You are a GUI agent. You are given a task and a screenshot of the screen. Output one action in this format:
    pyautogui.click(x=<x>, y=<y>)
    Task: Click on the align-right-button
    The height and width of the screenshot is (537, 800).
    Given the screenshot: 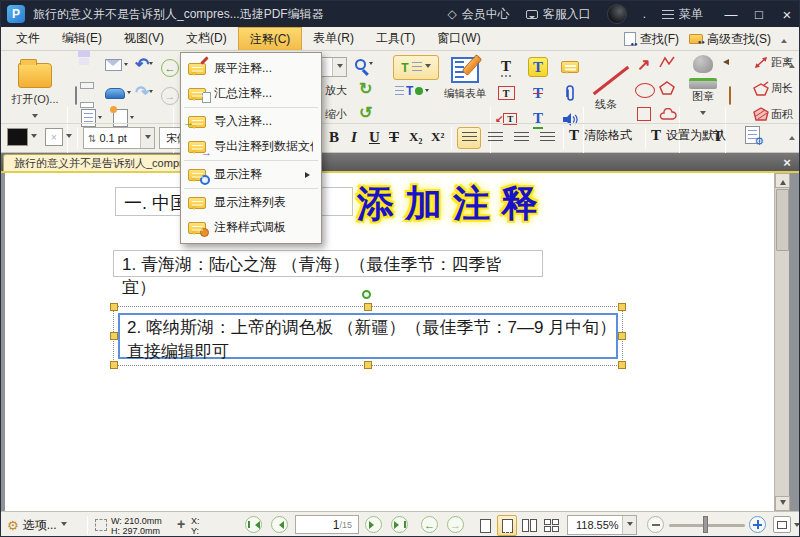 What is the action you would take?
    pyautogui.click(x=521, y=138)
    